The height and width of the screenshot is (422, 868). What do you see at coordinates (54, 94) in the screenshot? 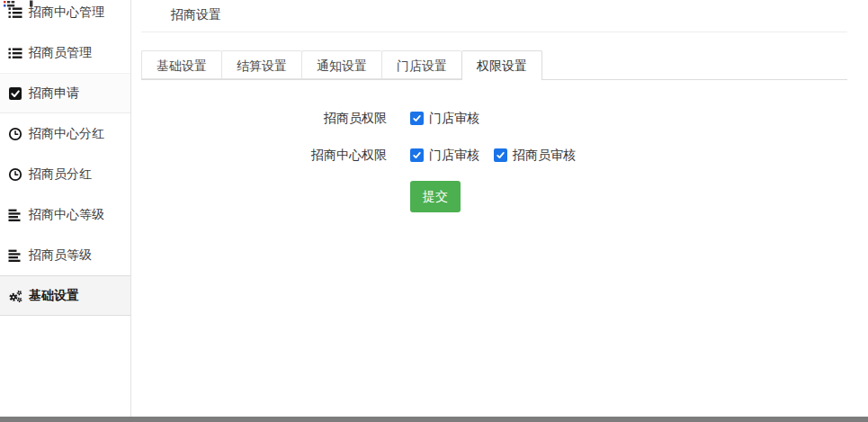
I see `sidebar-item-label: 招商申请` at bounding box center [54, 94].